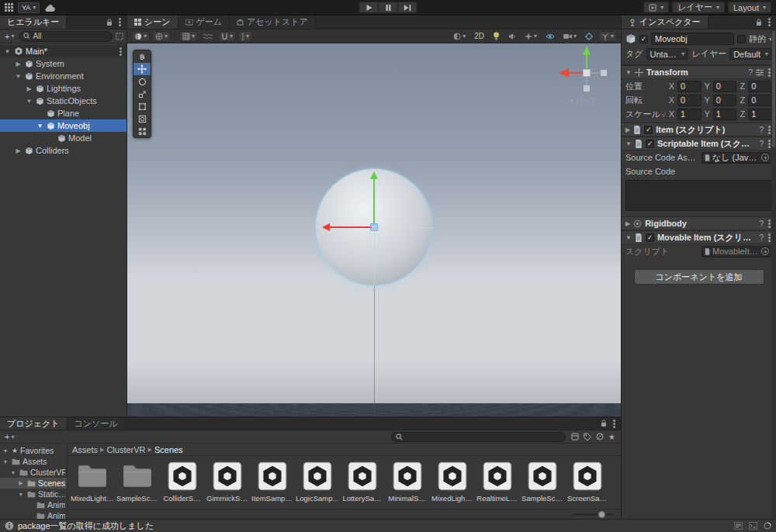 This screenshot has height=532, width=776. I want to click on gizmos-dropdown: ▾, so click(608, 36).